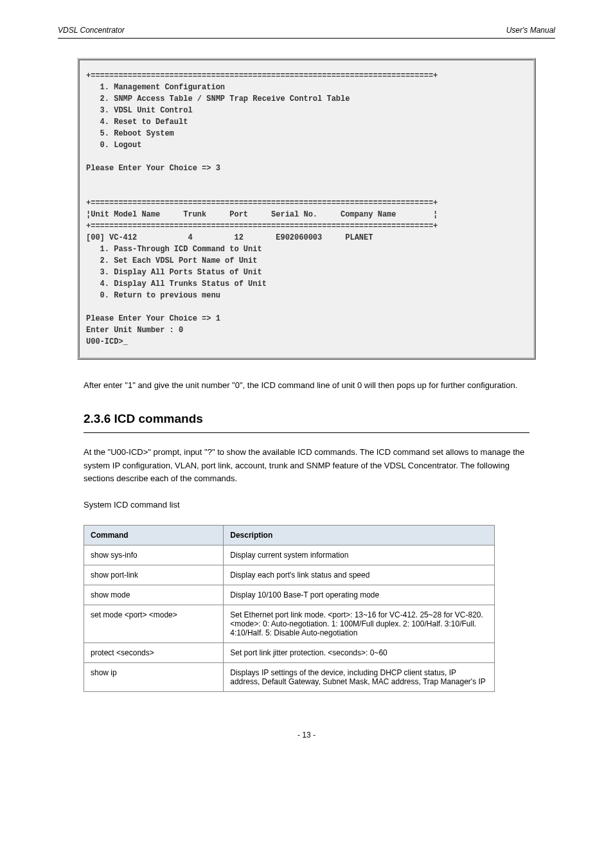 This screenshot has height=868, width=613. I want to click on table-row: show mode Display 10/100 Base-T port ope…, so click(289, 595).